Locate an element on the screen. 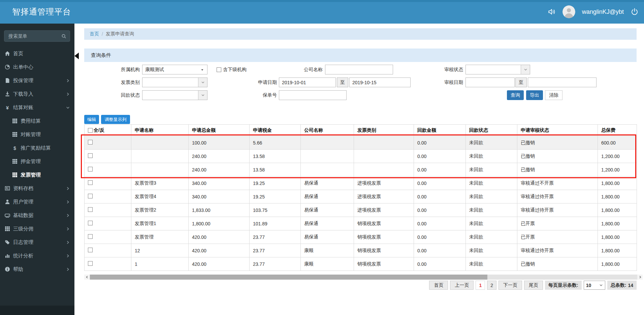 The image size is (644, 315). pager-last-button: 尾页 is located at coordinates (534, 285).